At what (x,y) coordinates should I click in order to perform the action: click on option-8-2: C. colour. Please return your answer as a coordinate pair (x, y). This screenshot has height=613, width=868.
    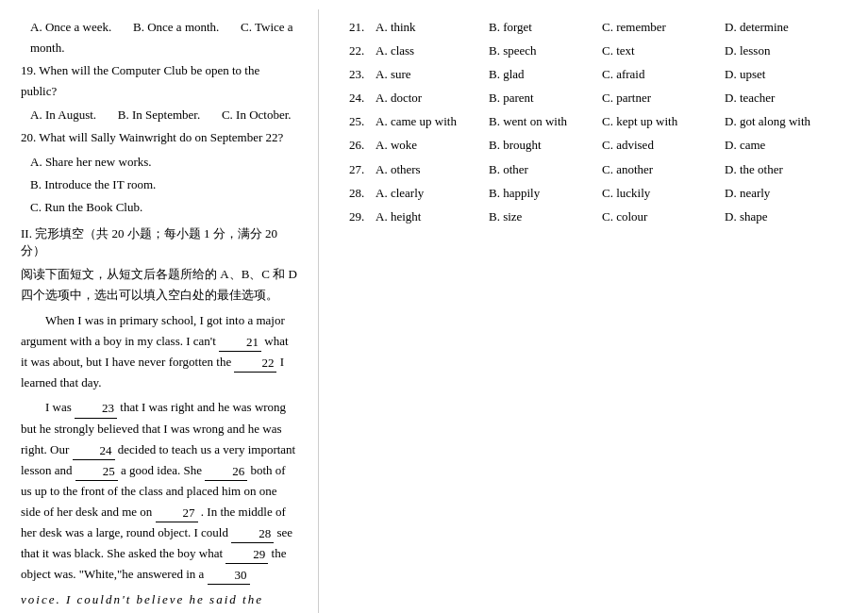
    Looking at the image, I should click on (663, 217).